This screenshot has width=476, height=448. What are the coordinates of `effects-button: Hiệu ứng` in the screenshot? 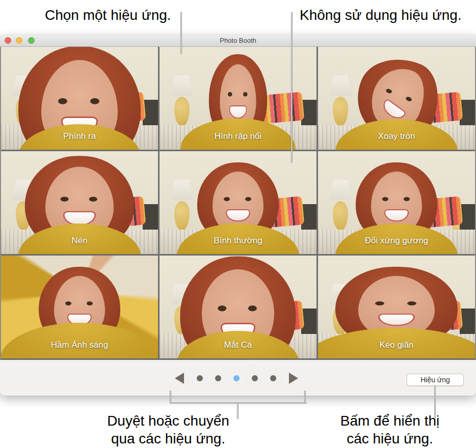 It's located at (435, 380).